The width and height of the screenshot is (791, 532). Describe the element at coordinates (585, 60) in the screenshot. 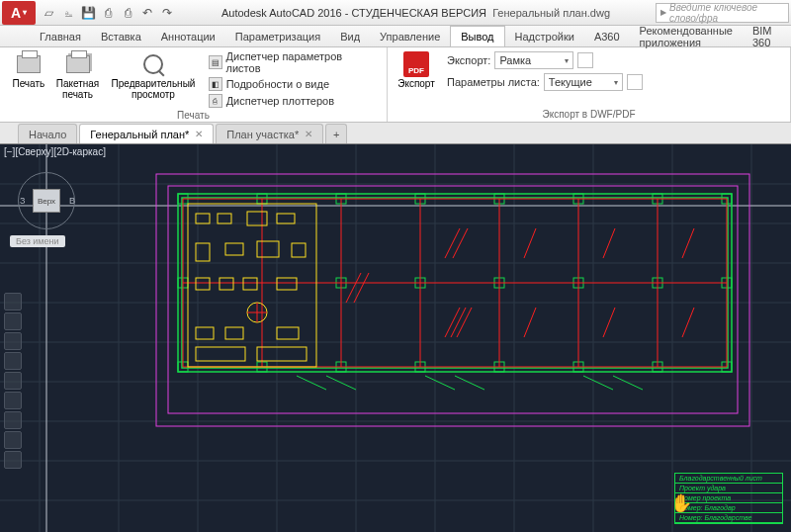

I see `export-window-icon` at that location.